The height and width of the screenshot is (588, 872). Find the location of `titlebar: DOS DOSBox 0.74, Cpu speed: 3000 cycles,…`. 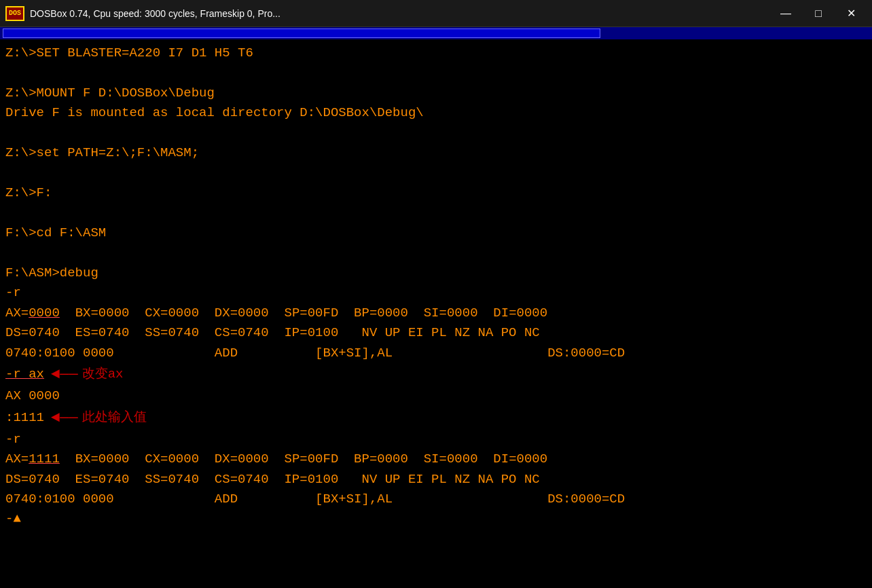

titlebar: DOS DOSBox 0.74, Cpu speed: 3000 cycles,… is located at coordinates (436, 14).